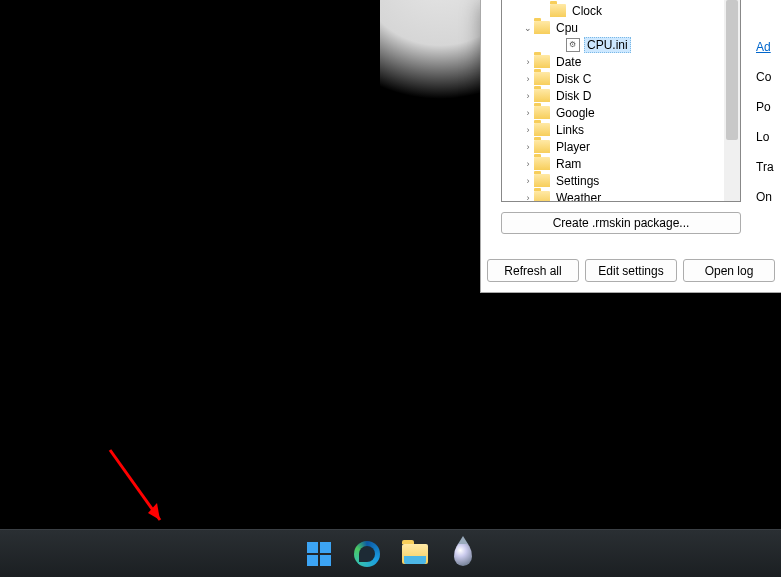 The width and height of the screenshot is (781, 577). Describe the element at coordinates (765, 115) in the screenshot. I see `position-label: Po` at that location.